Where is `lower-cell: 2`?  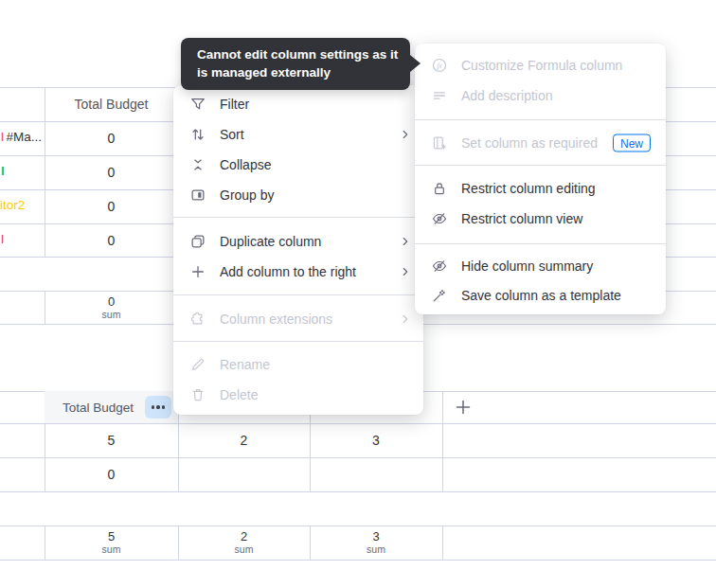 lower-cell: 2 is located at coordinates (244, 440).